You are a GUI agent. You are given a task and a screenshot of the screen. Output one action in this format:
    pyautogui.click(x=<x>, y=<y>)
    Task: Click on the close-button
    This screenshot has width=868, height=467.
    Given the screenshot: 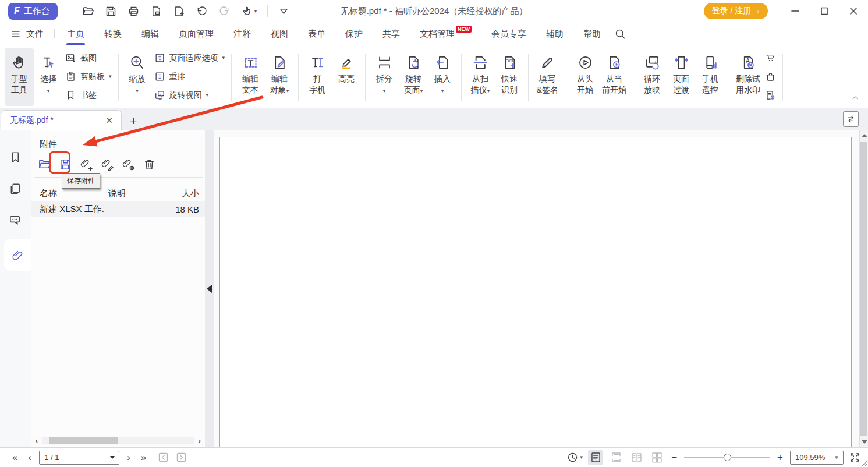 What is the action you would take?
    pyautogui.click(x=853, y=11)
    